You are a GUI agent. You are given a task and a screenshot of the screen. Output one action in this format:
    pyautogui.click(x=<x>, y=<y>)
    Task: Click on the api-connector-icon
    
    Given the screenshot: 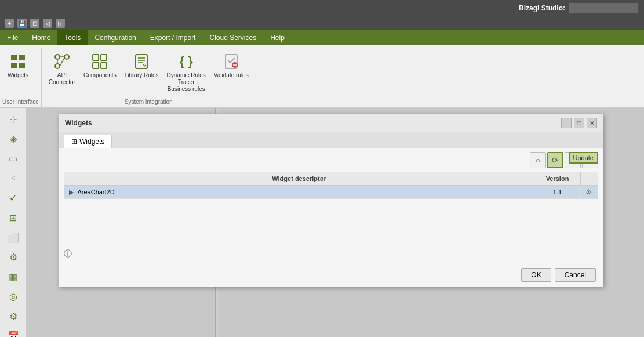 What is the action you would take?
    pyautogui.click(x=62, y=61)
    